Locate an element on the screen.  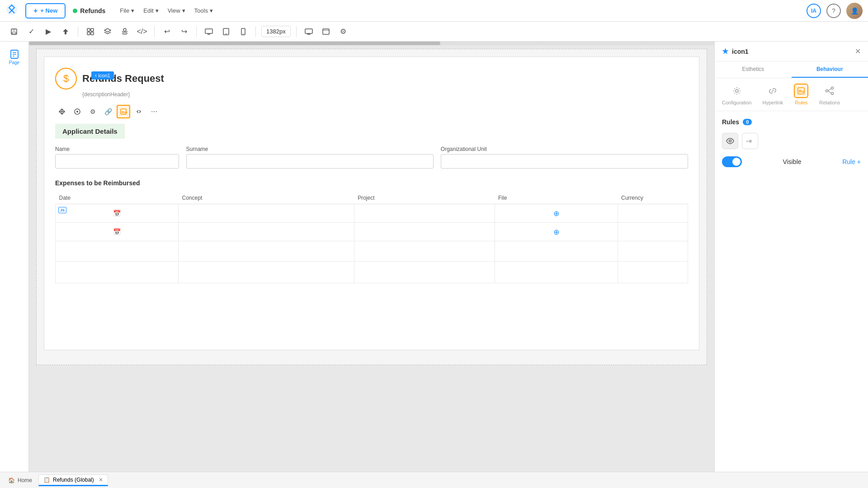
table-row: 📅 is located at coordinates (372, 232).